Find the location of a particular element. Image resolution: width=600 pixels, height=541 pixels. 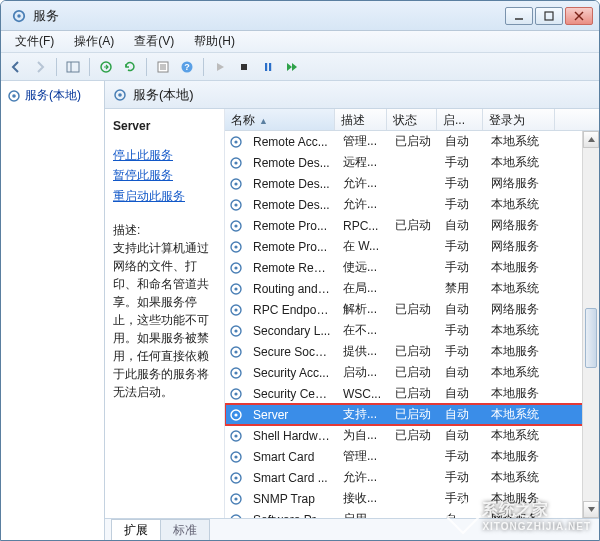

col-start-header: 启... is located at coordinates (460, 120).